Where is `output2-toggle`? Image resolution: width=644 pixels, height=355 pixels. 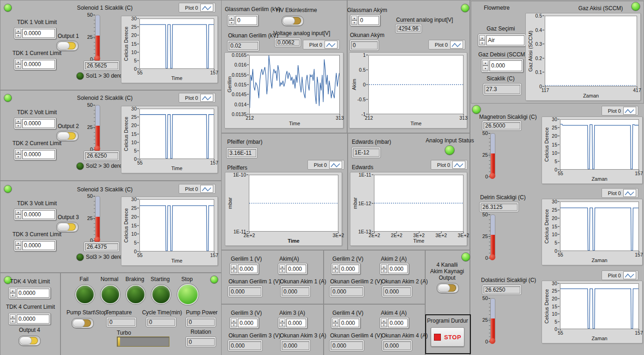 output2-toggle is located at coordinates (67, 136).